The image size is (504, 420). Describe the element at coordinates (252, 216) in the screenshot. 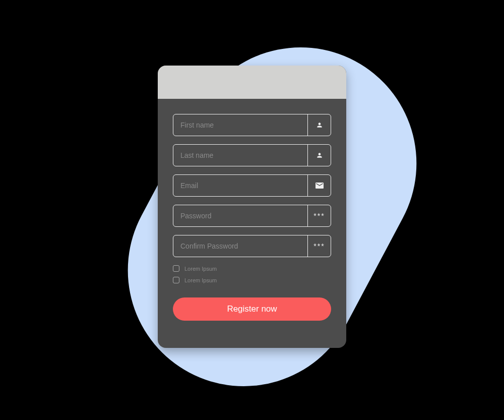

I see `password-row: ***` at that location.